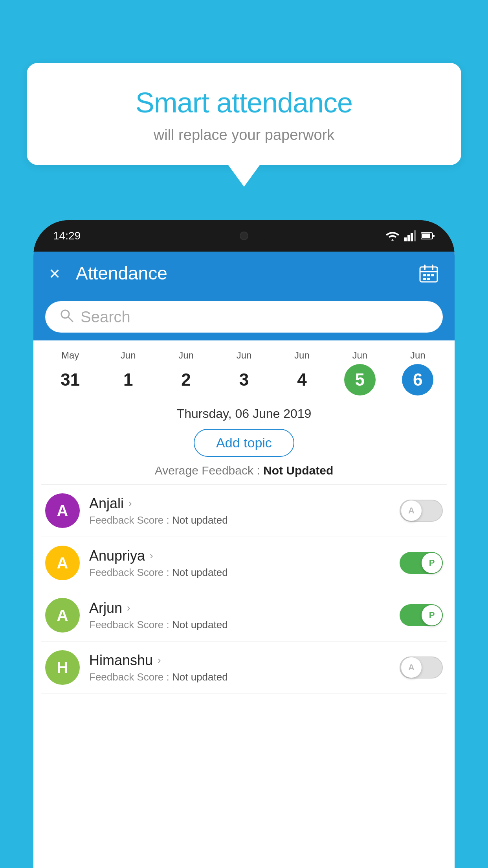  I want to click on avg-feedback-label: Average Feedback :, so click(209, 470).